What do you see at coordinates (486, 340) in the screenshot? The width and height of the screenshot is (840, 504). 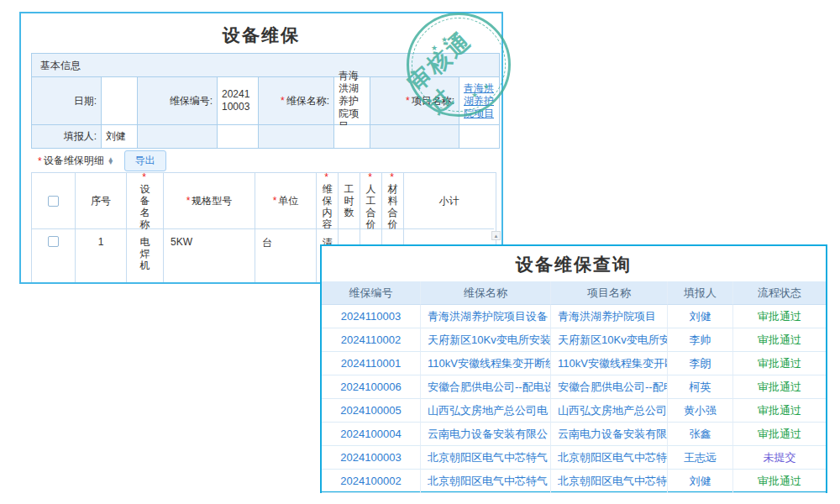 I see `cell-maintenance-name: 天府新区10Kv变电所安装` at bounding box center [486, 340].